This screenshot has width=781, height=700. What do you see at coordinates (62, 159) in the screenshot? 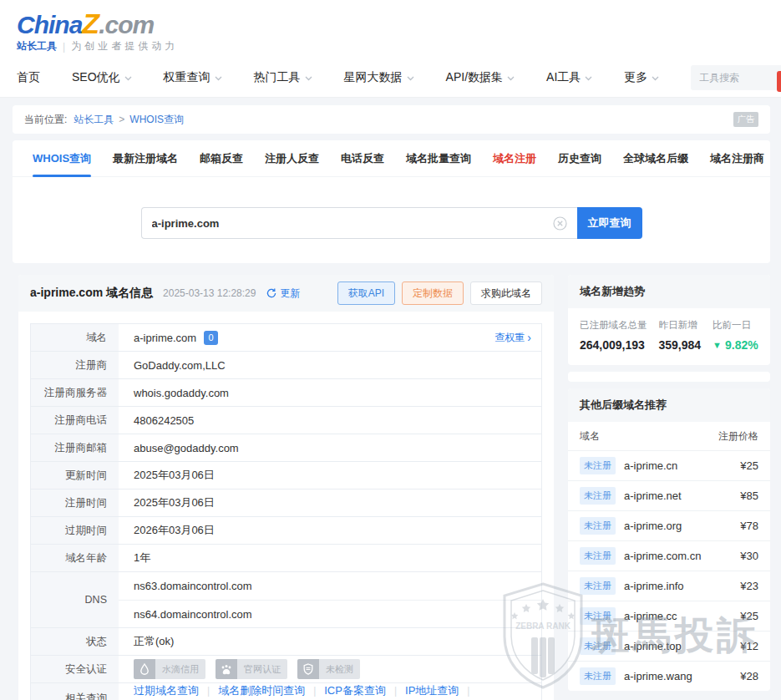
I see `tab-active: WHOIS查询` at bounding box center [62, 159].